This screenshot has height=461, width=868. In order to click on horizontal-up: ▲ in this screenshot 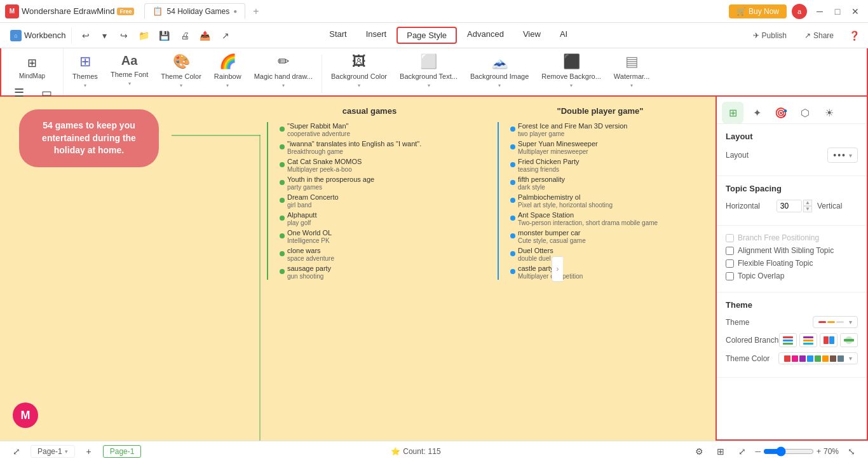, I will do `click(808, 203)`.